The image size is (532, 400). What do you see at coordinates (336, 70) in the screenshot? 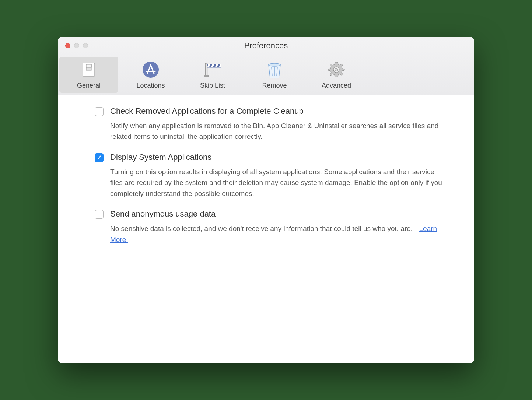
I see `gear-icon` at bounding box center [336, 70].